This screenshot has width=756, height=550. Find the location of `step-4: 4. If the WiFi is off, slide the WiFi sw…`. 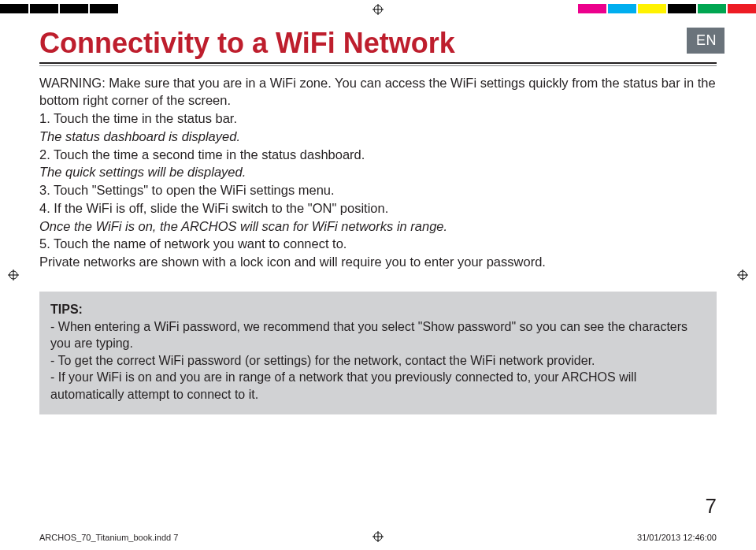

step-4: 4. If the WiFi is off, slide the WiFi sw… is located at coordinates (378, 208).